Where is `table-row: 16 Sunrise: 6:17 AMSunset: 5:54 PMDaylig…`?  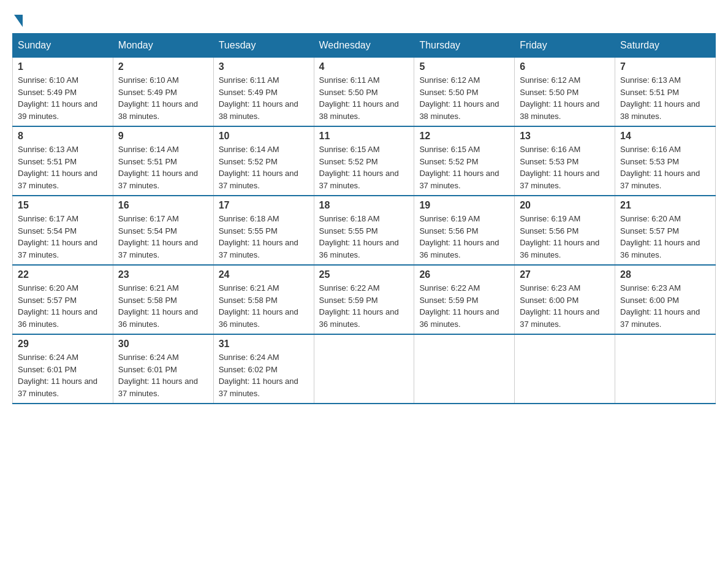
table-row: 16 Sunrise: 6:17 AMSunset: 5:54 PMDaylig… is located at coordinates (163, 231).